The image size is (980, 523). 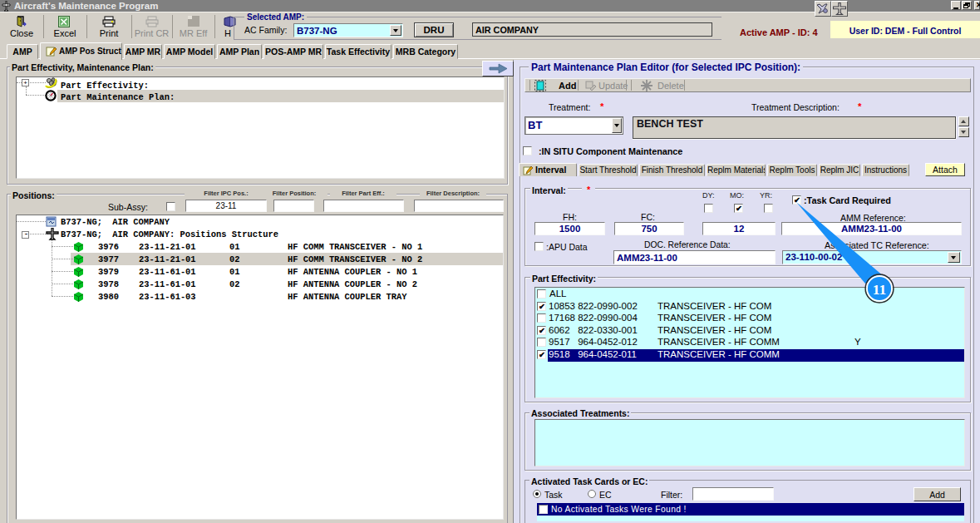 What do you see at coordinates (879, 289) in the screenshot?
I see `svg-text: 11` at bounding box center [879, 289].